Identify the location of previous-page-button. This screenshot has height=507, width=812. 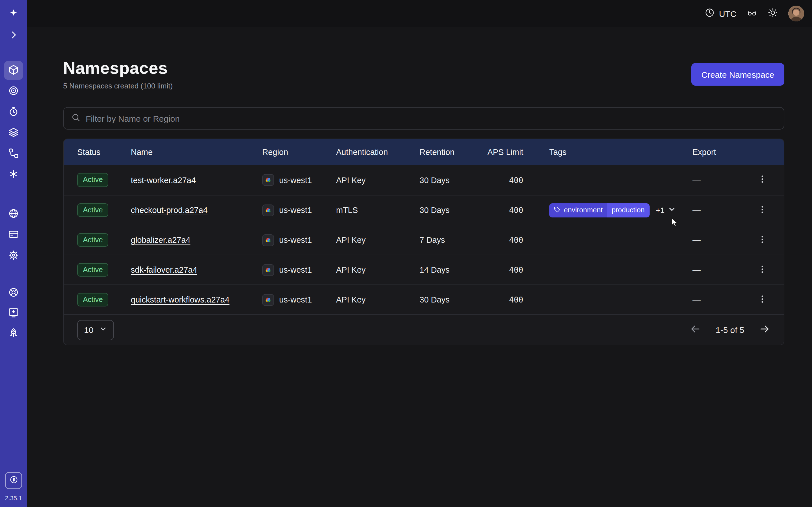
(695, 330).